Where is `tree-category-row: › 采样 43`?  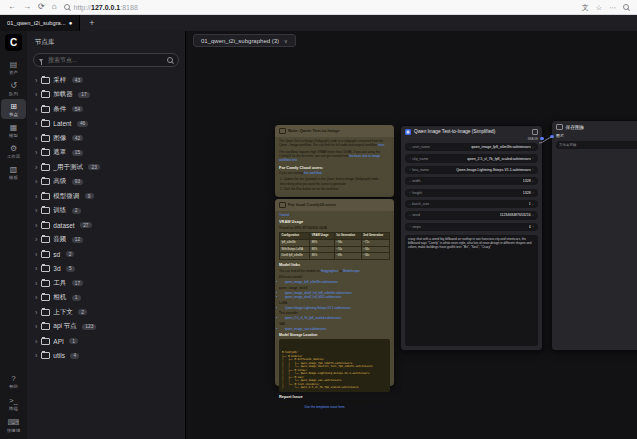 tree-category-row: › 采样 43 is located at coordinates (106, 80).